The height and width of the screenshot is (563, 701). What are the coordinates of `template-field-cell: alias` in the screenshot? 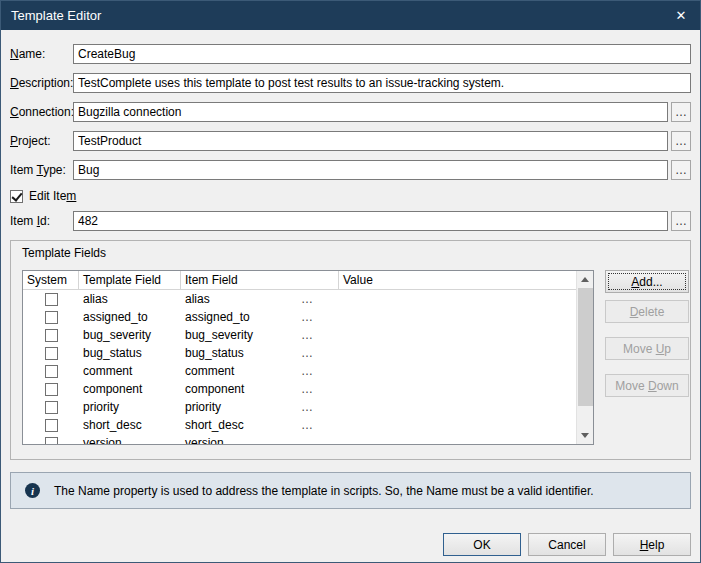 It's located at (130, 299).